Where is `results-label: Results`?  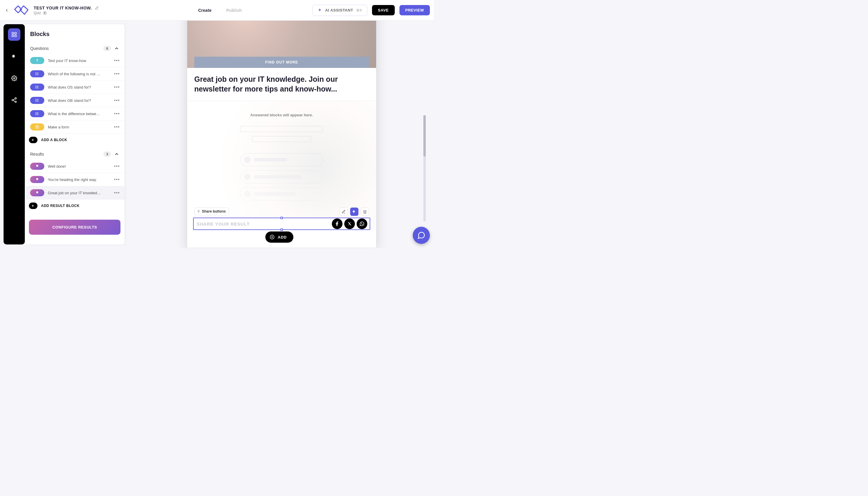
results-label: Results is located at coordinates (37, 154).